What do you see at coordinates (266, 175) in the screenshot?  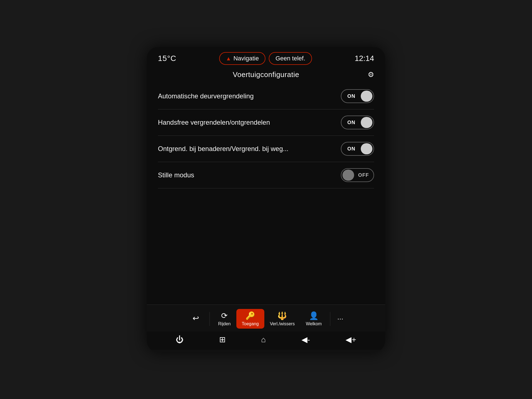 I see `setting-row-silent: Stille modus OFF` at bounding box center [266, 175].